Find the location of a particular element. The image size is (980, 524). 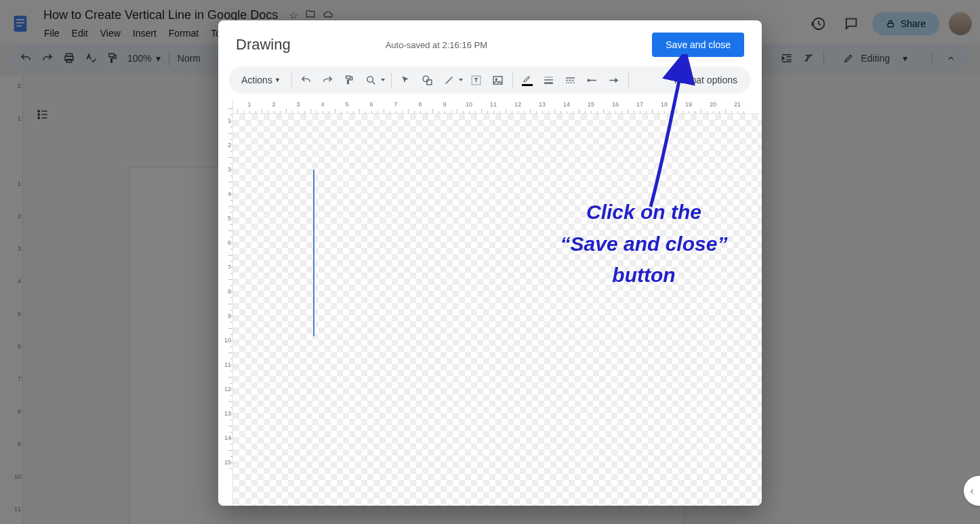

ruler-label: 13 is located at coordinates (542, 104).